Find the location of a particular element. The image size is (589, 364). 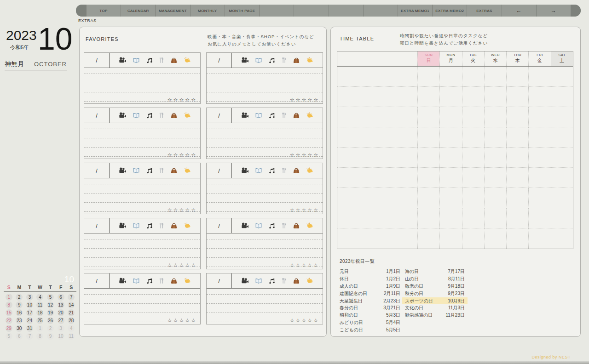

mini-calendar-day: 8 is located at coordinates (40, 336).